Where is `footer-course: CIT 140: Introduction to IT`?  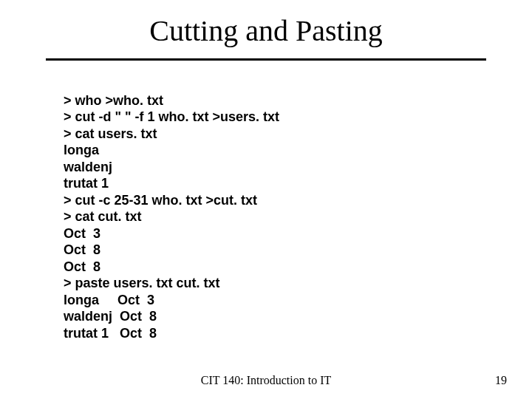 footer-course: CIT 140: Introduction to IT is located at coordinates (266, 381).